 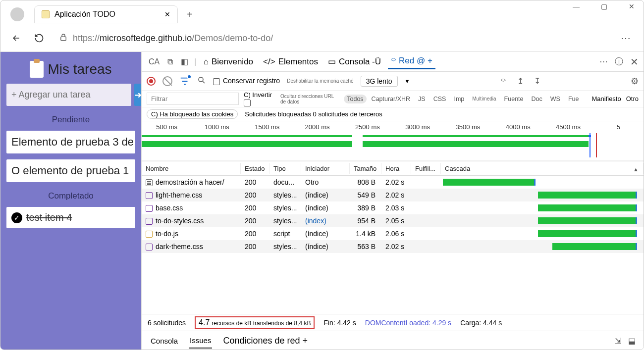 I want to click on col-name: Nombre, so click(x=191, y=168).